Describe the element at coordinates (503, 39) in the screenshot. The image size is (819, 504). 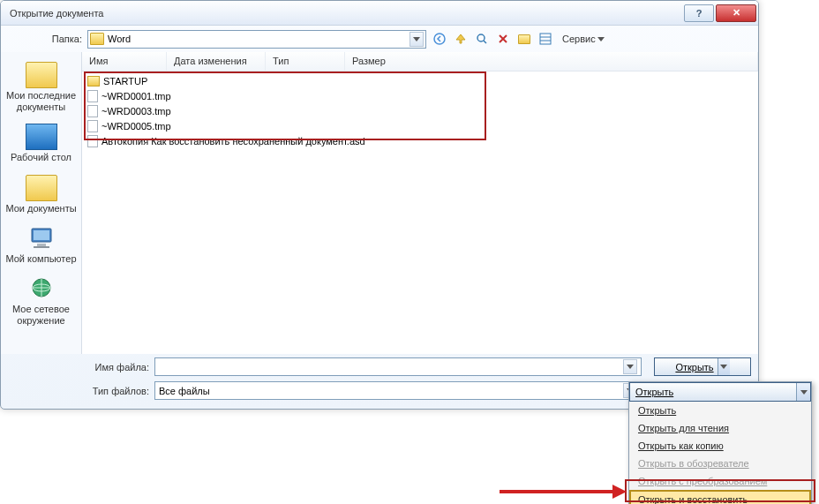
I see `delete-icon` at that location.